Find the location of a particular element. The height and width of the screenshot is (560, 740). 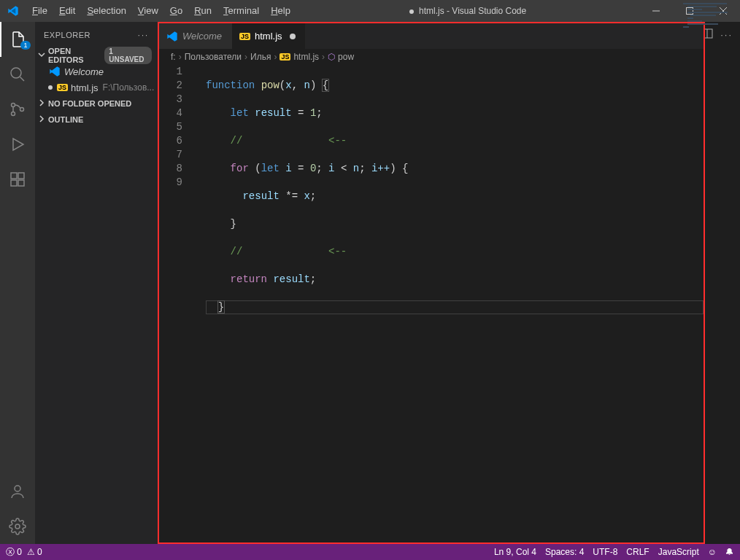

section-no-folder-label: NO FOLDER OPENED is located at coordinates (90, 104).